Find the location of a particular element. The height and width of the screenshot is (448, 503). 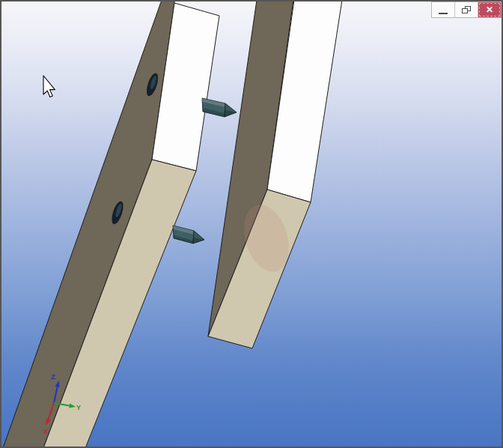

z-axis-label: Z is located at coordinates (53, 377).